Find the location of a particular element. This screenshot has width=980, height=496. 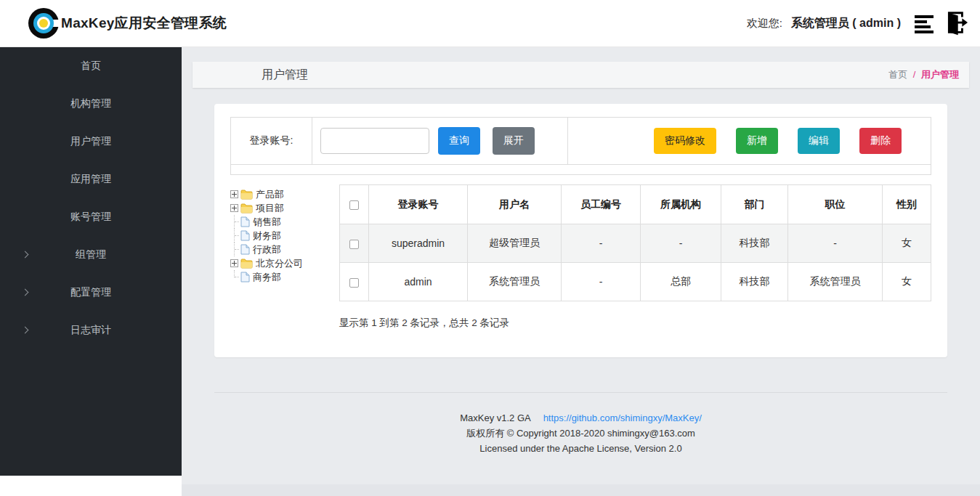

select-all-checkbox is located at coordinates (355, 205).